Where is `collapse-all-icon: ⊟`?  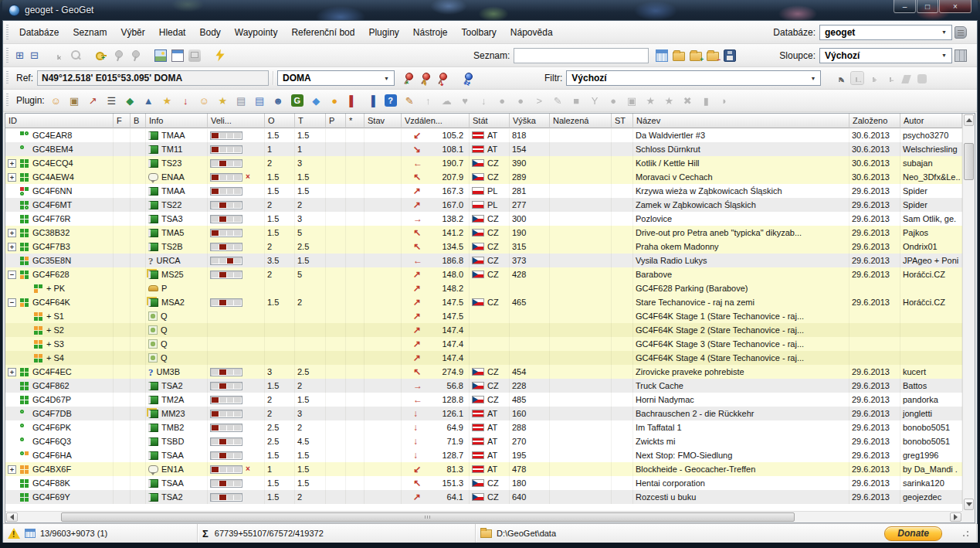 collapse-all-icon: ⊟ is located at coordinates (34, 56).